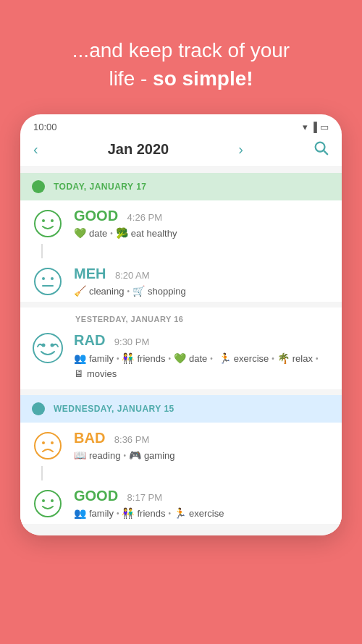  Describe the element at coordinates (152, 455) in the screenshot. I see `tag-gaming: 🎮 gaming` at that location.